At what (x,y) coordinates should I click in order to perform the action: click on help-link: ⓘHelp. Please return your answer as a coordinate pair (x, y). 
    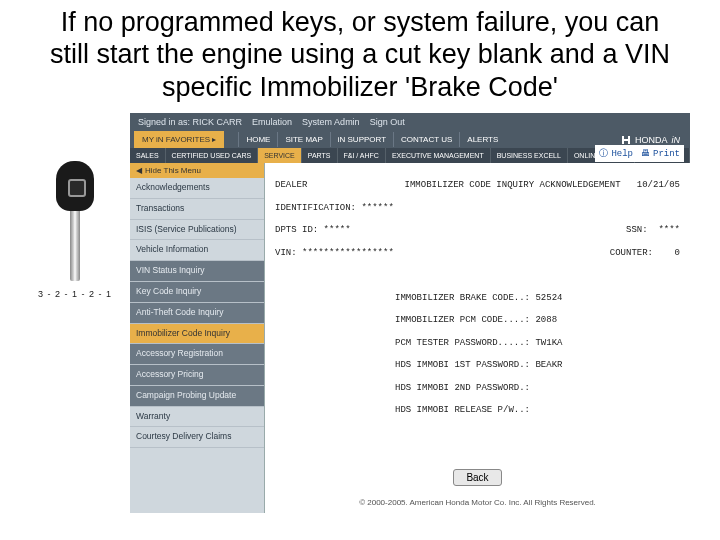
    Looking at the image, I should click on (616, 154).